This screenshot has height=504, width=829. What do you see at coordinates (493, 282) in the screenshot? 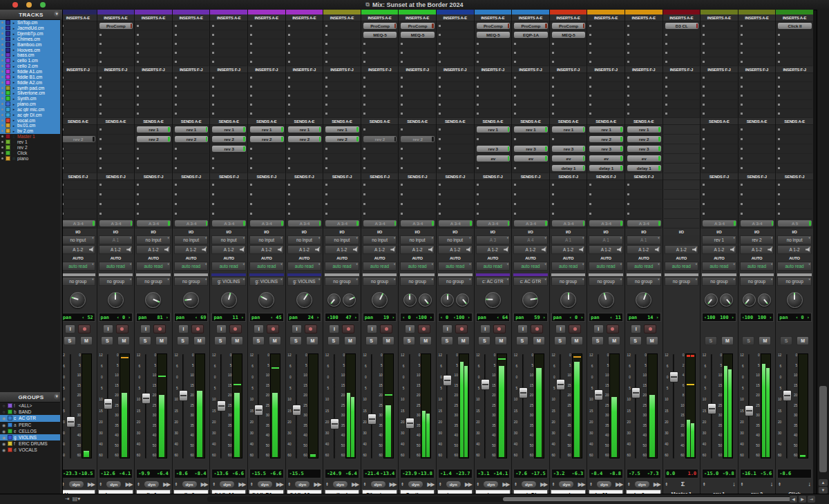
I see `group-selector: c: AC GTR▾` at bounding box center [493, 282].